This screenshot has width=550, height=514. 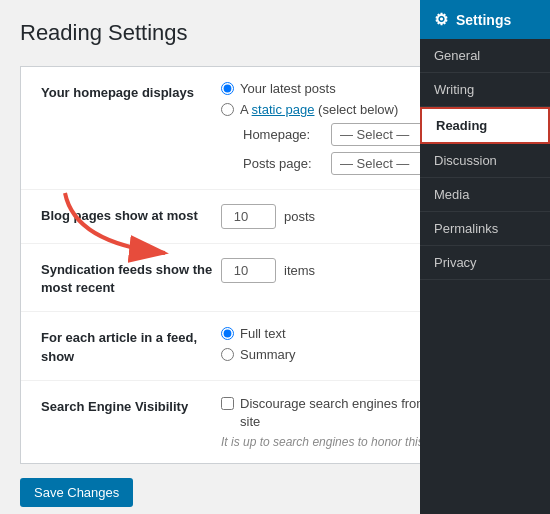 What do you see at coordinates (268, 354) in the screenshot?
I see `article-summary-label: Summary` at bounding box center [268, 354].